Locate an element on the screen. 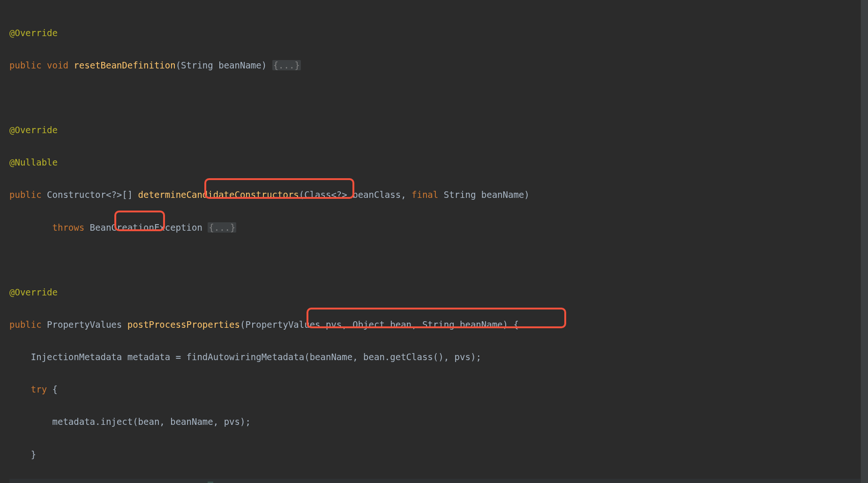 This screenshot has width=868, height=483. method-postProcessProperties: postProcessProperties is located at coordinates (184, 325).